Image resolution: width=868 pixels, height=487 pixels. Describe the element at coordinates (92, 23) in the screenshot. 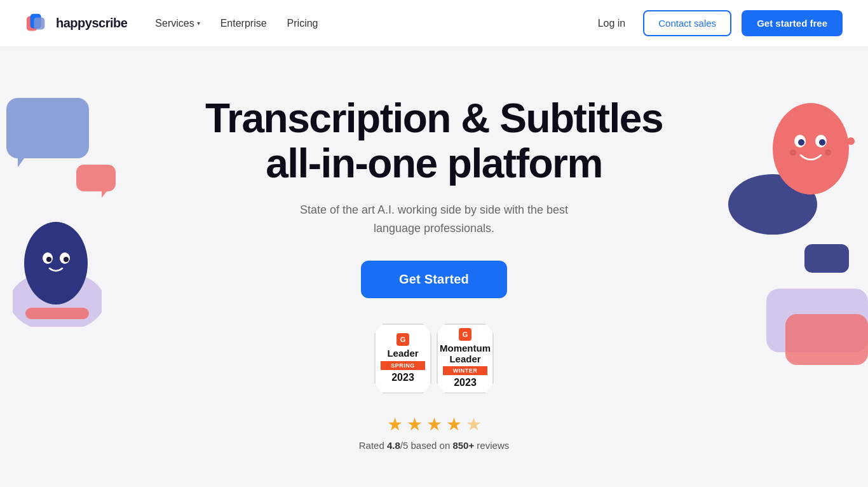

I see `logo-text: happyscribe` at that location.